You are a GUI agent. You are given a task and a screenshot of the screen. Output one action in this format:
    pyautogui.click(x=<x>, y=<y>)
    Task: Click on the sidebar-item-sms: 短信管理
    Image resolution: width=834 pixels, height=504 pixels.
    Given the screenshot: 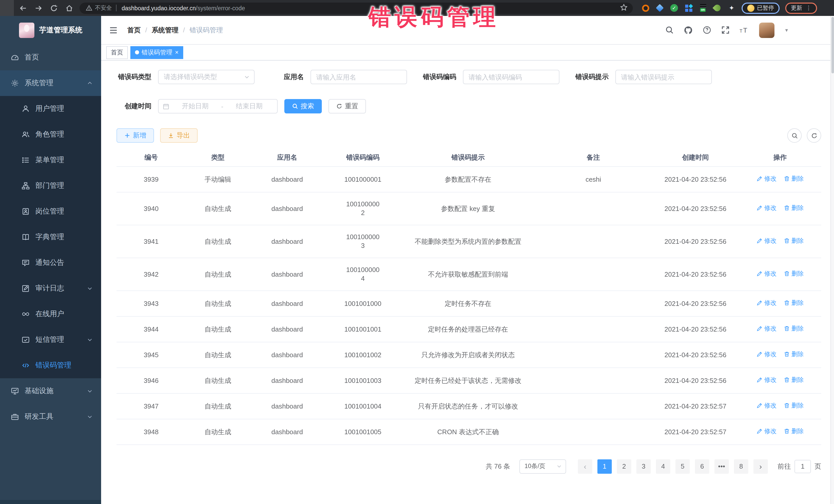 What is the action you would take?
    pyautogui.click(x=51, y=340)
    